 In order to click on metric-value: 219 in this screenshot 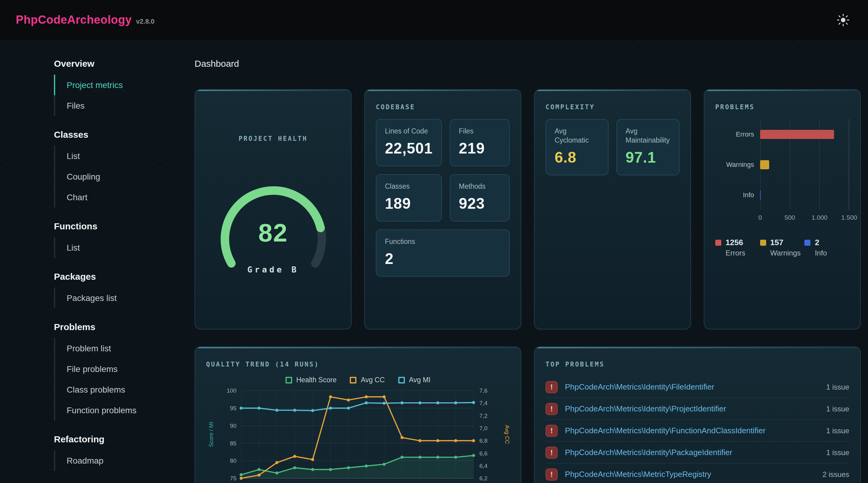, I will do `click(480, 148)`.